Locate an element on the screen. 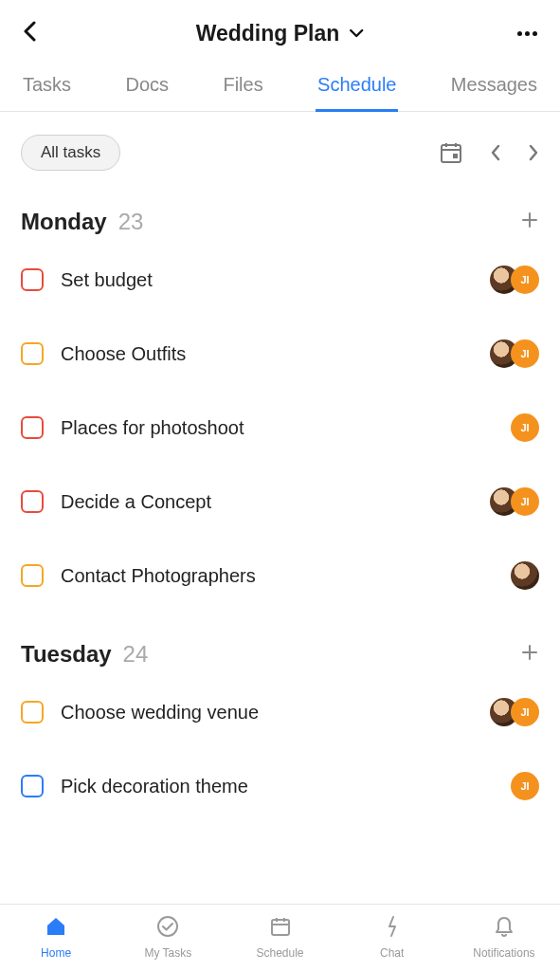 The width and height of the screenshot is (560, 971). day-number: 23 is located at coordinates (131, 222).